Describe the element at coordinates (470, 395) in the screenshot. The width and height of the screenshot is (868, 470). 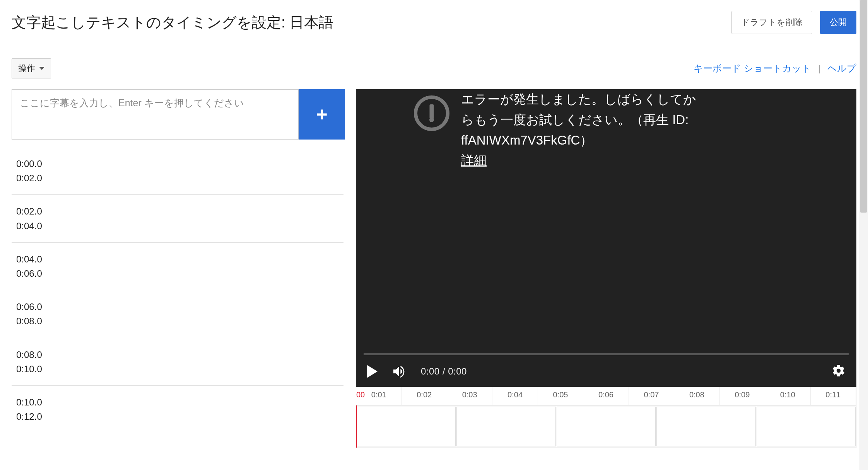
I see `ruler-tick-label: 0:03` at that location.